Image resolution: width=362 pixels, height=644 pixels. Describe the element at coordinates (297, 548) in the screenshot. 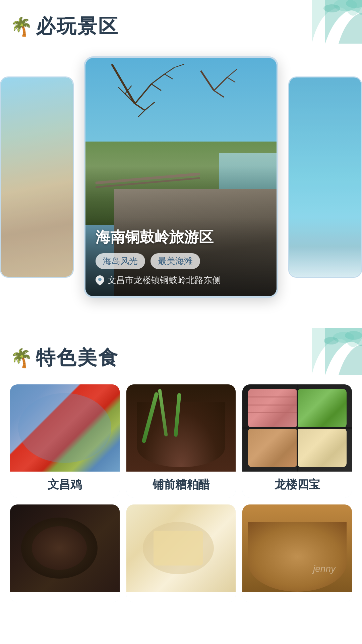

I see `food-img-6: jenny` at that location.